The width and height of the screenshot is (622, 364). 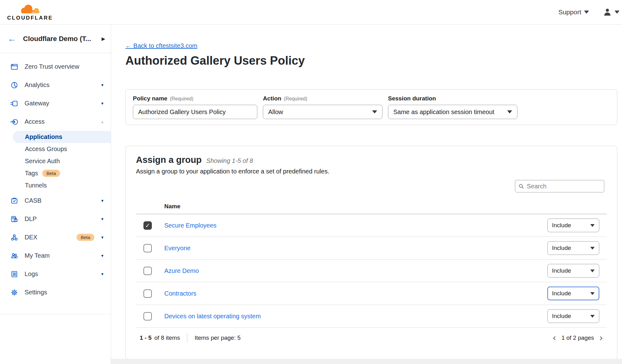 I want to click on group-link: Devices on latest operating system, so click(x=213, y=316).